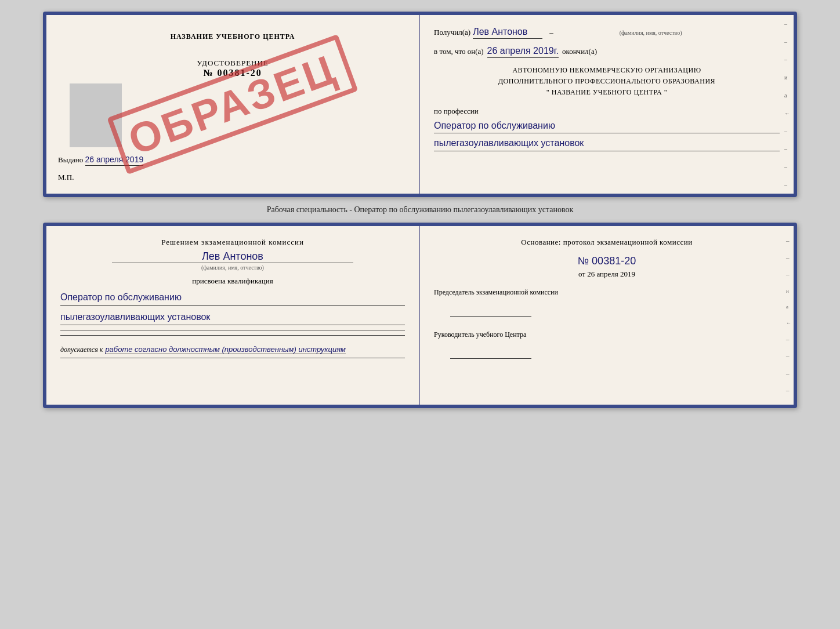 The image size is (840, 629). I want to click on chairman-label: Председатель экзаменационной комиссии, so click(607, 292).